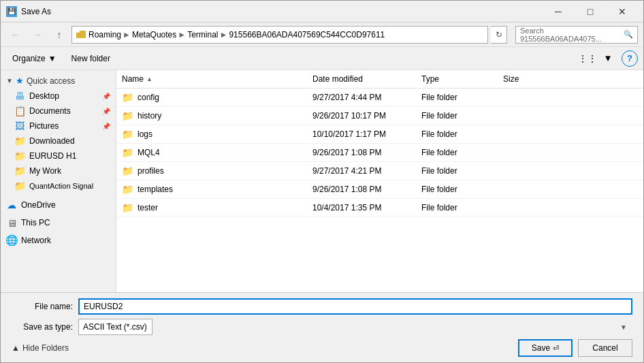  Describe the element at coordinates (212, 153) in the screenshot. I see `file-row-name: 📁 MQL4` at that location.